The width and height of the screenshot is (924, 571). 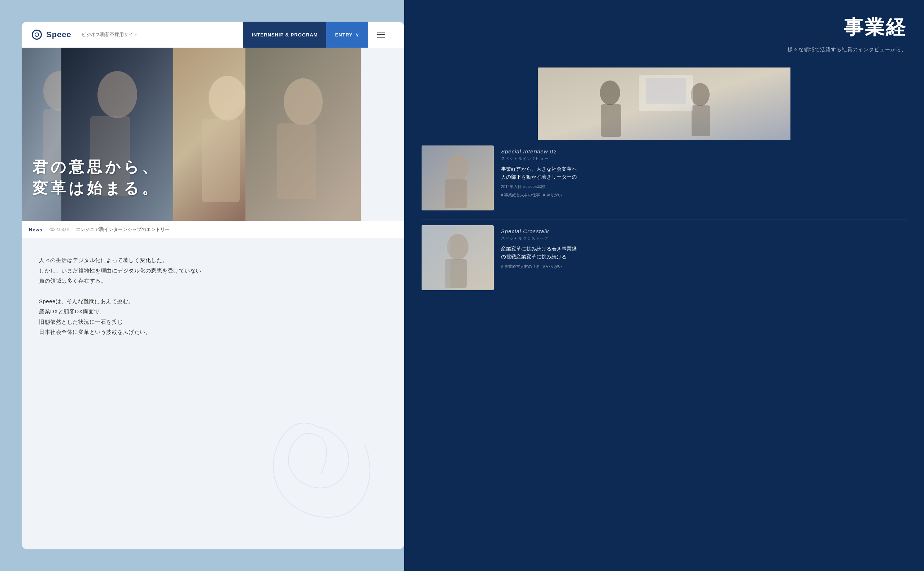 I want to click on card-series-ja-1: スペシャルインタビュー, so click(x=700, y=159).